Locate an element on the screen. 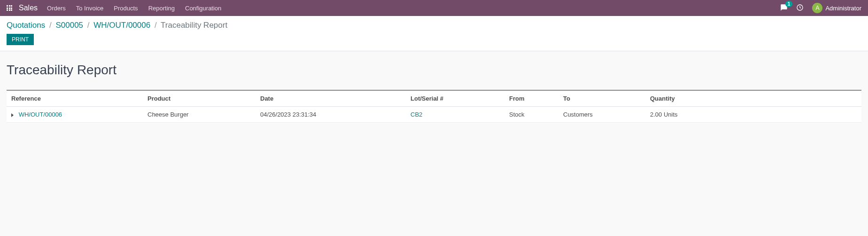 The height and width of the screenshot is (236, 868). col-from: From is located at coordinates (532, 99).